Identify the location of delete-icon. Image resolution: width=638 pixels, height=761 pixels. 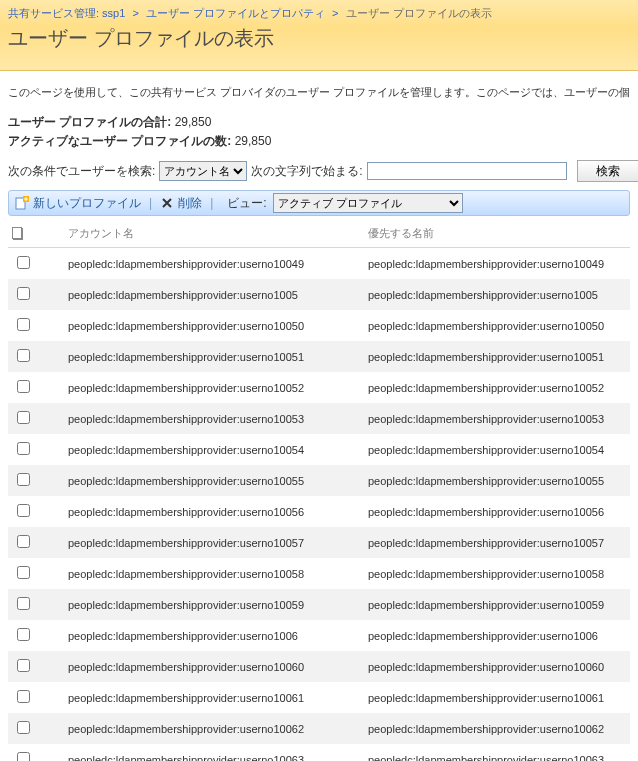
(167, 203).